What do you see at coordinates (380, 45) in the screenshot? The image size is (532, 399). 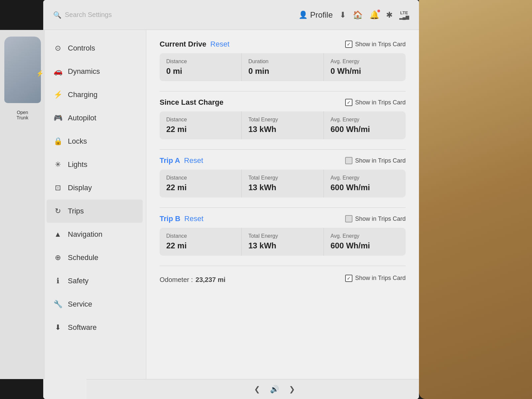 I see `current-drive-show-trips-label: Show in Trips Card` at bounding box center [380, 45].